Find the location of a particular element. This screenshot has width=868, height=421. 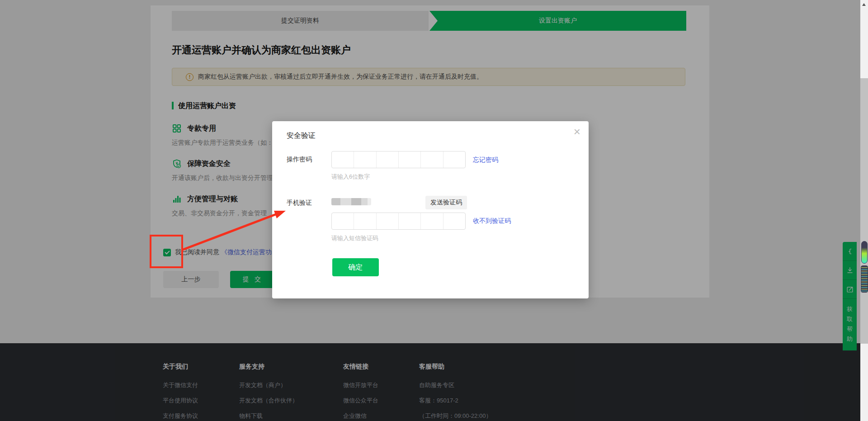

masked-phone-number is located at coordinates (351, 202).